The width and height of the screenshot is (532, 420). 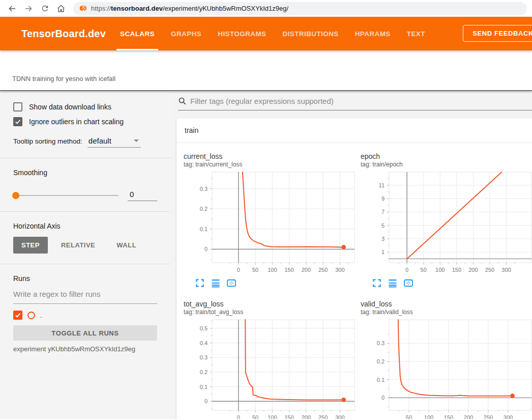 I want to click on svg-text: 9, so click(x=383, y=199).